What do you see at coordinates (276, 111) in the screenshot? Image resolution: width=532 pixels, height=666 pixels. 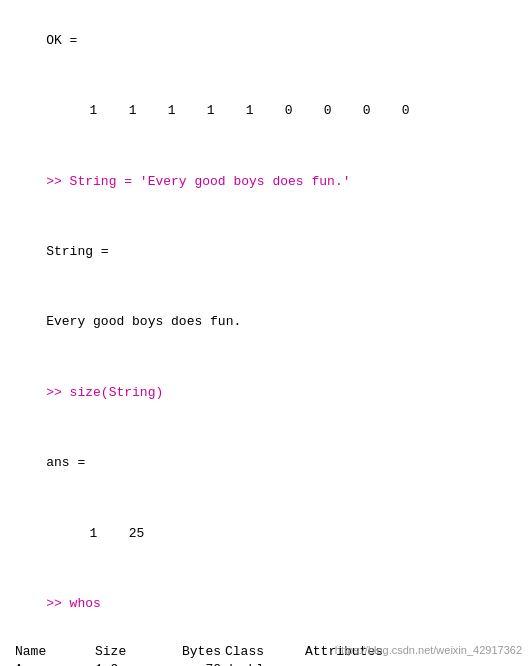 I see `number-row-line: 1 1 1 1 1 0 0 0 0` at bounding box center [276, 111].